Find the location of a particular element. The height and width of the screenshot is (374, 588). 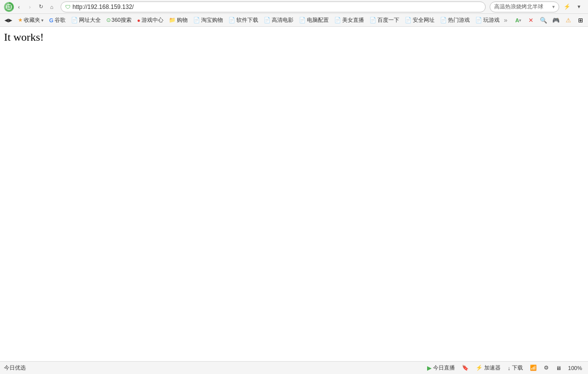

bookmarks-toolbar: ◀▶ ★ 收藏夹 ▾ G 谷歌 📄 网址大全 ⊙ 360搜索 ● 游戏中心 📁 … is located at coordinates (294, 20).